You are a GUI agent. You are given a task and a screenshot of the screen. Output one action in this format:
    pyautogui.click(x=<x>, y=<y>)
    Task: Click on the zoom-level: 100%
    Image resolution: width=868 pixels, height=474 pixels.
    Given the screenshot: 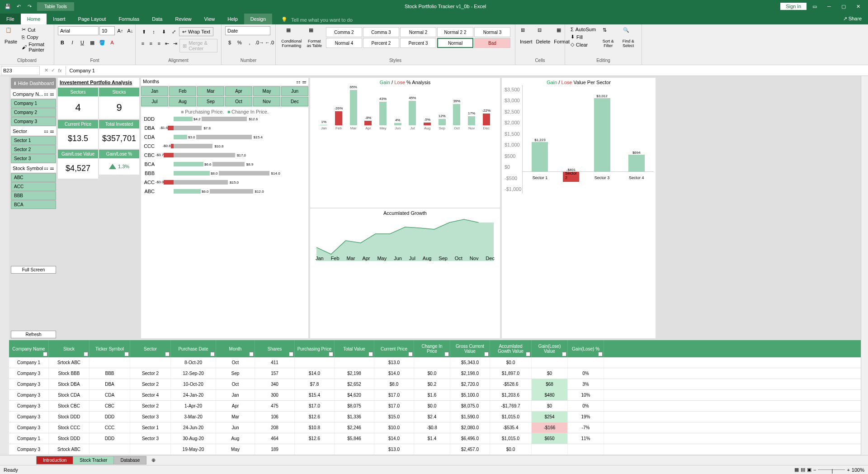 What is the action you would take?
    pyautogui.click(x=858, y=470)
    